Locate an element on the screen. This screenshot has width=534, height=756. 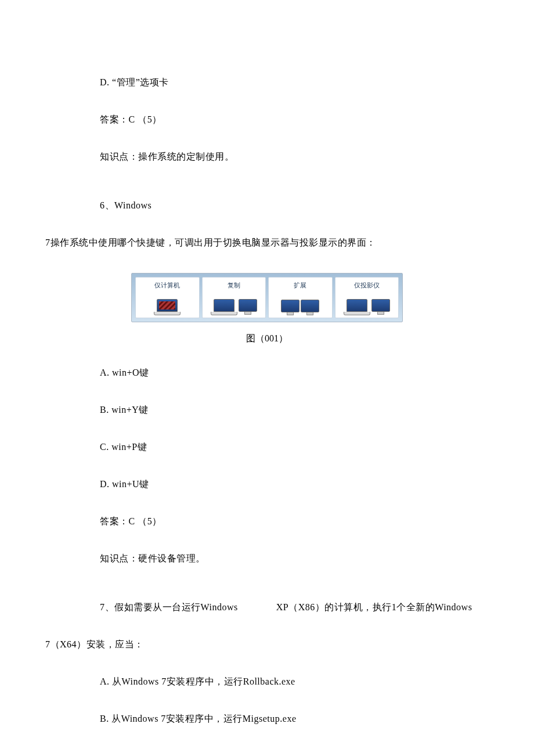
display-mode-panel: 仅计算机 复制 扩展 is located at coordinates (267, 297).